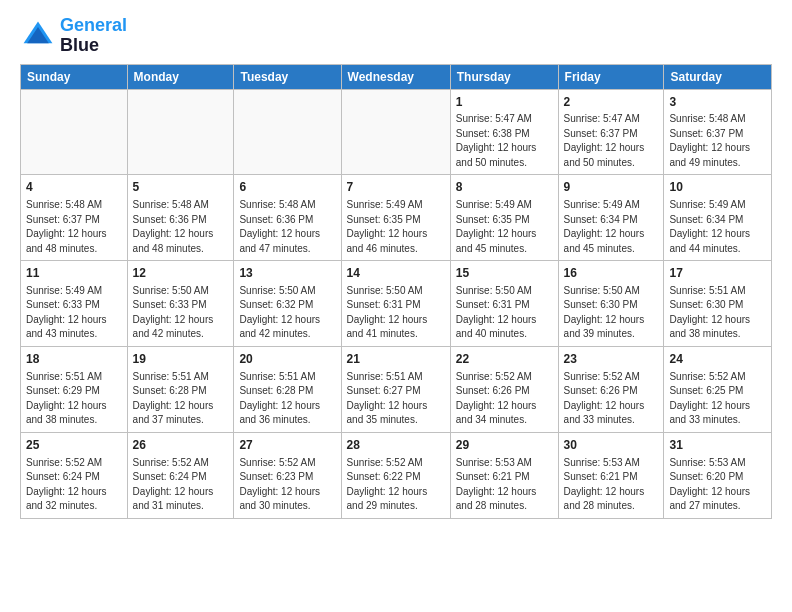 The width and height of the screenshot is (792, 612). I want to click on weekday-header-saturday: Saturday, so click(718, 76).